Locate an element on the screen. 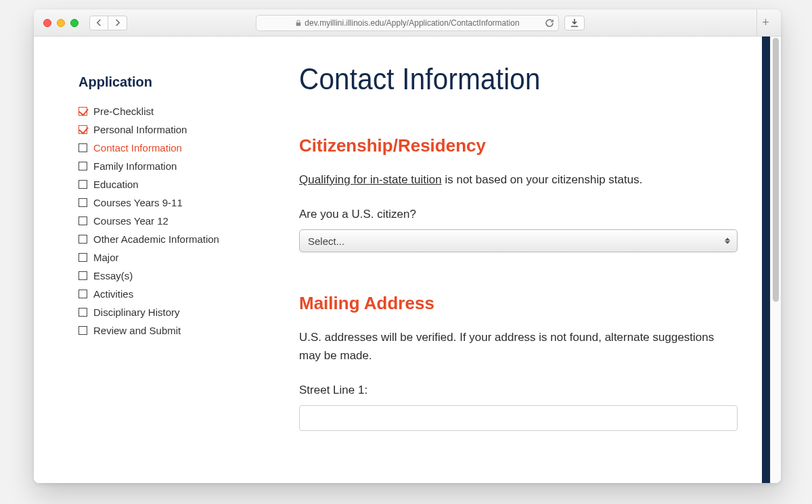  sidebar-item-label: Essay(s) is located at coordinates (113, 276).